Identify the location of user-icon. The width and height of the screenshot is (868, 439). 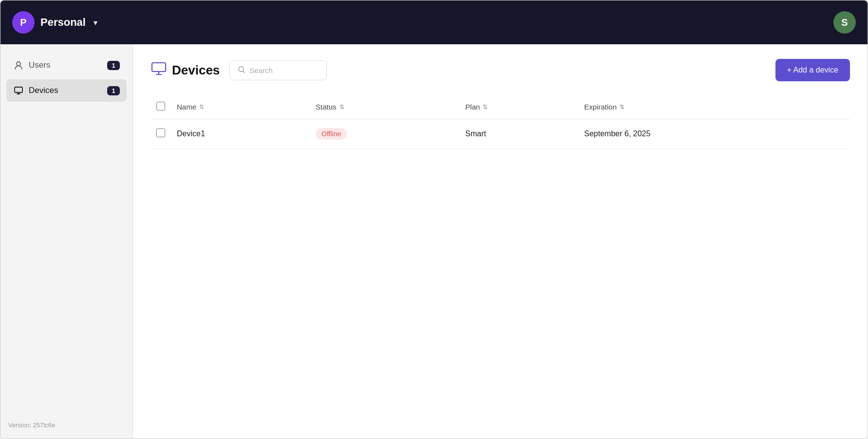
(19, 65).